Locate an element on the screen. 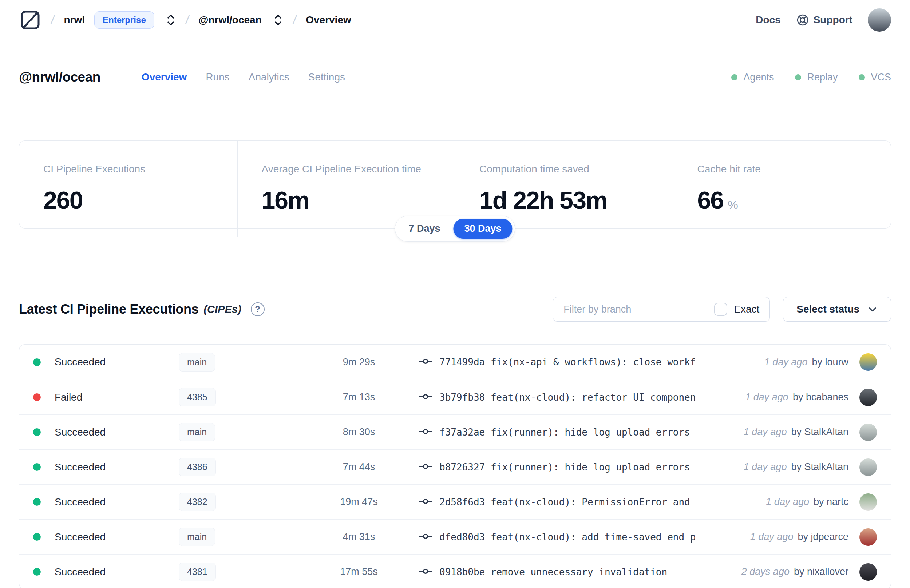 The image size is (910, 588). commit-text: 3b79fb38 feat(nx-cloud): refactor UI com… is located at coordinates (567, 397).